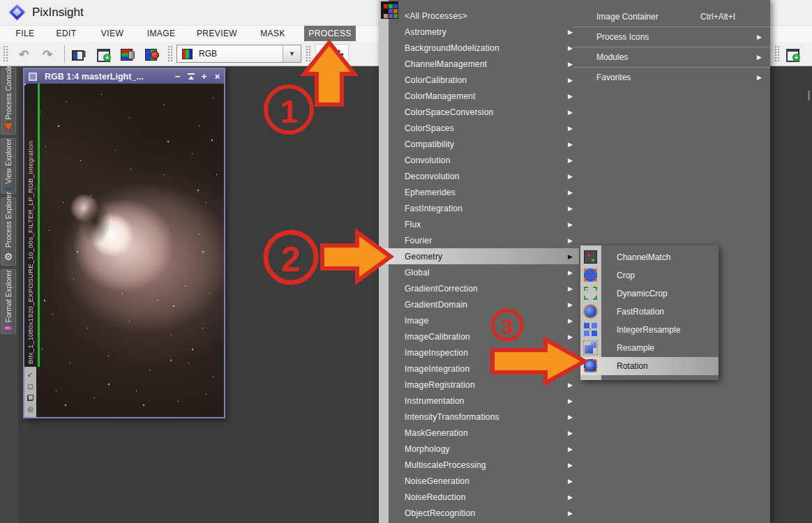 The image size is (812, 523). Describe the element at coordinates (484, 240) in the screenshot. I see `process-menu-item: Fourier ▶` at that location.